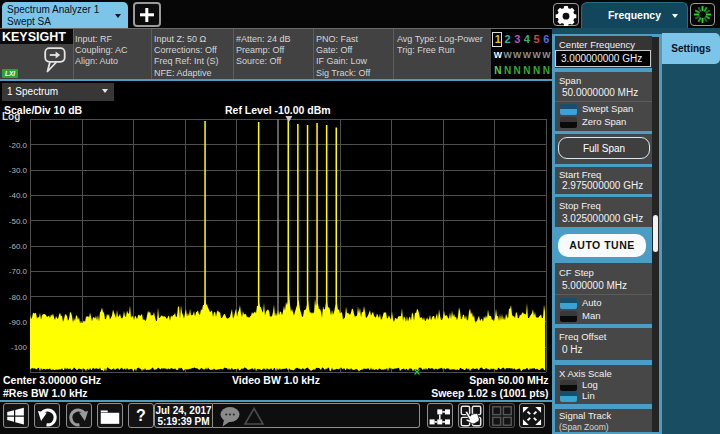  What do you see at coordinates (20, 348) in the screenshot?
I see `svg-text: -100` at bounding box center [20, 348].